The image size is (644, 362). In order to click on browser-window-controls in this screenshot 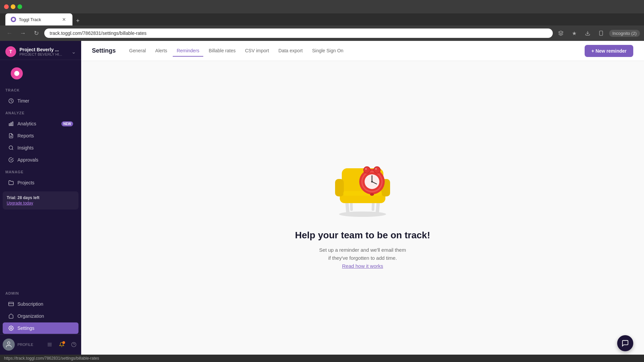, I will do `click(13, 7)`.